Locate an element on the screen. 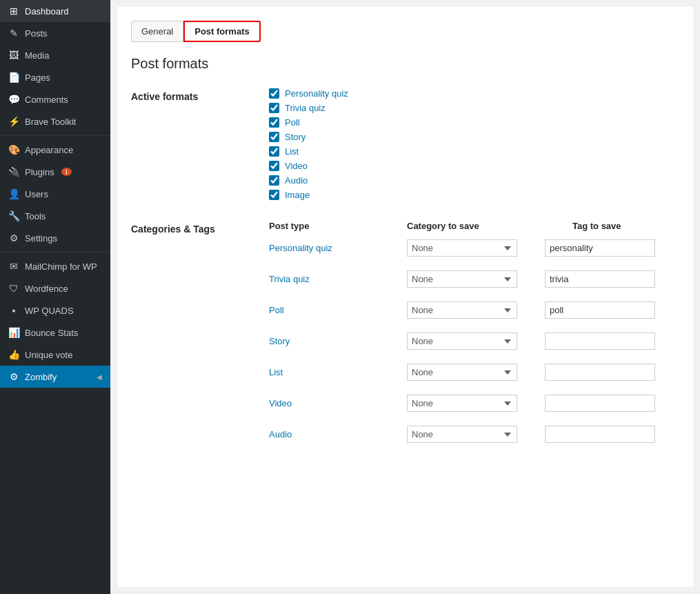 This screenshot has height=594, width=700. comments-icon: 💬 is located at coordinates (14, 99).